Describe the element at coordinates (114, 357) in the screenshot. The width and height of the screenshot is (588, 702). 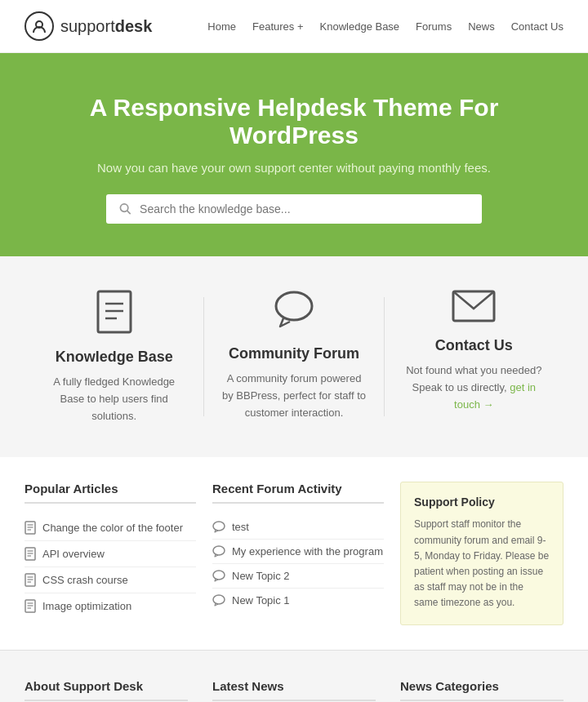
I see `feature-knowledge-base: Knowledge Base A fully fledged Knowledge…` at that location.